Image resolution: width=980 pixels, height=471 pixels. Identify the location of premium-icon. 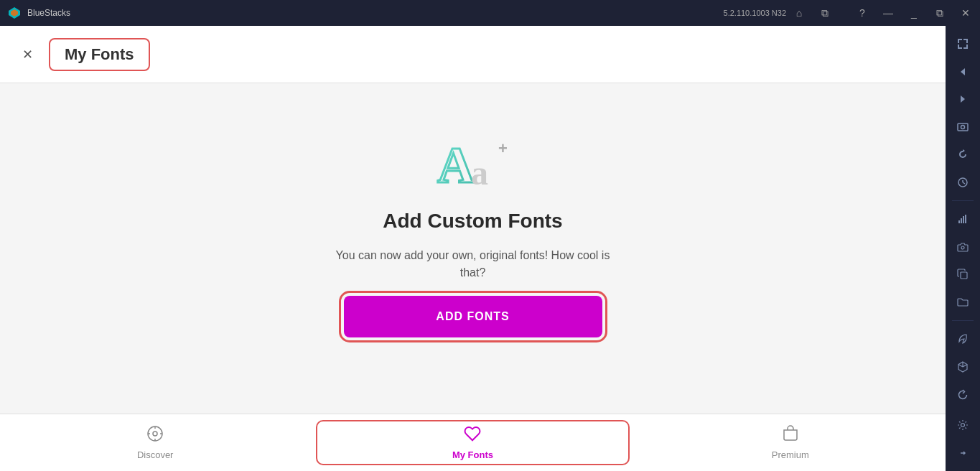
(790, 436).